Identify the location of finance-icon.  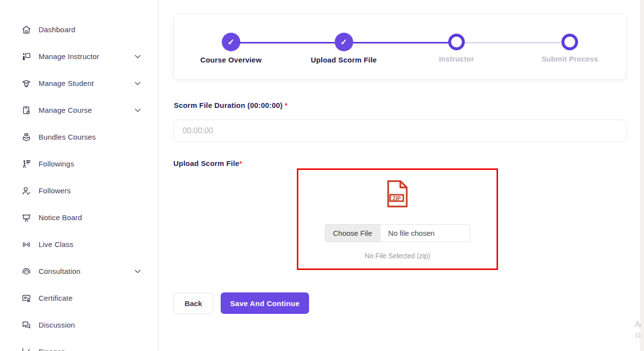
(26, 349).